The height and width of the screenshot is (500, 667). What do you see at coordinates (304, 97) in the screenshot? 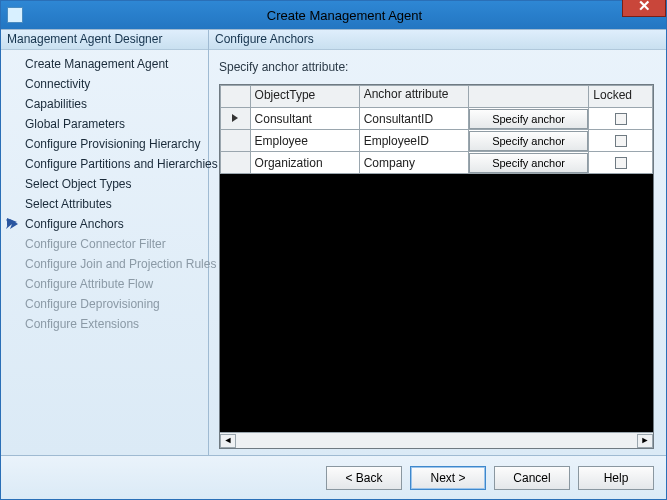
I see `col-objecttype: ObjectType` at bounding box center [304, 97].